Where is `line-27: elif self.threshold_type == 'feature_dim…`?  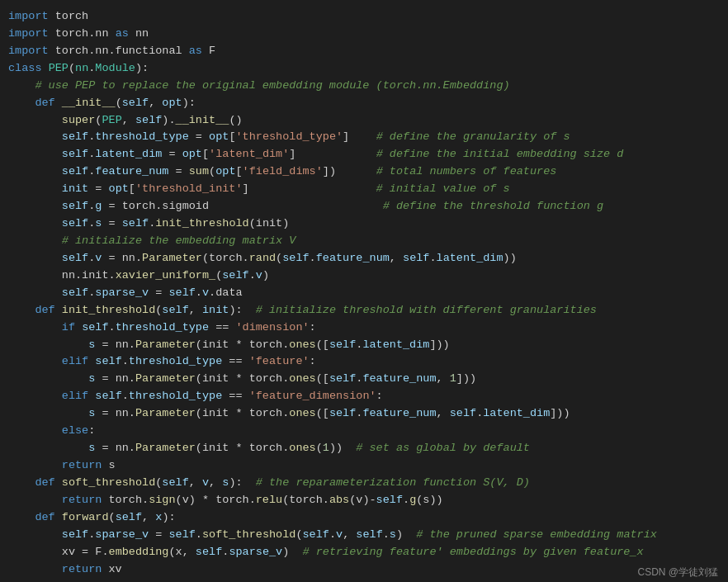
line-27: elif self.threshold_type == 'feature_dim… is located at coordinates (362, 396).